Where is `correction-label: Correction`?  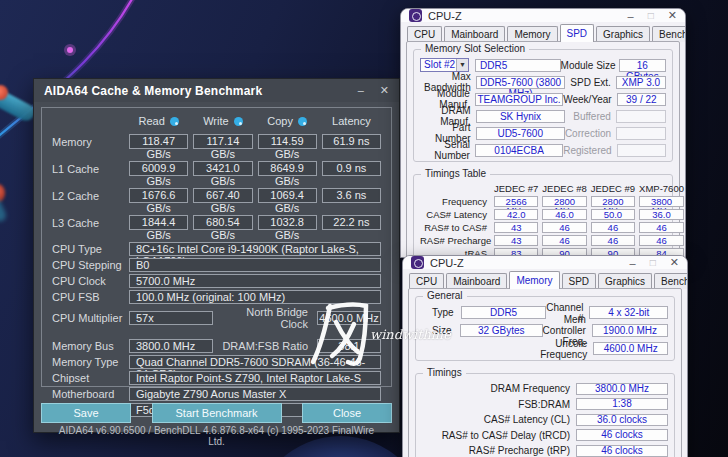 correction-label: Correction is located at coordinates (590, 134).